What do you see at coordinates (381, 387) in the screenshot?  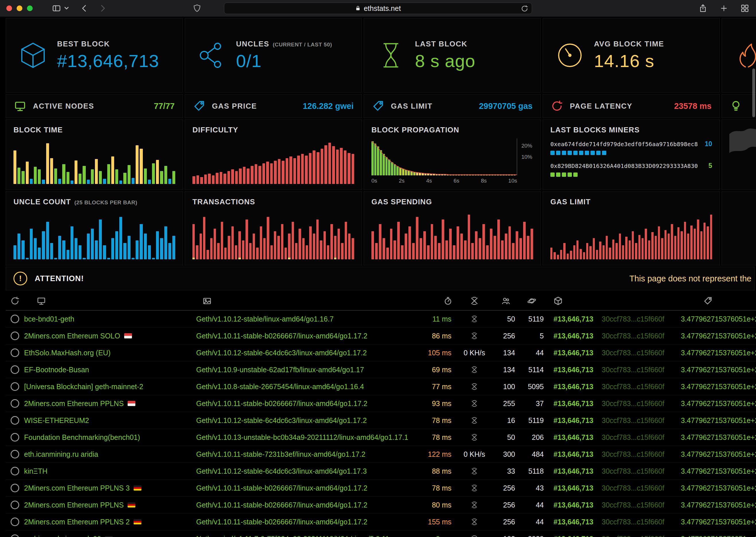 I see `table-row: [Universa Blockchain] geth-mainnet-2Geth…` at bounding box center [381, 387].